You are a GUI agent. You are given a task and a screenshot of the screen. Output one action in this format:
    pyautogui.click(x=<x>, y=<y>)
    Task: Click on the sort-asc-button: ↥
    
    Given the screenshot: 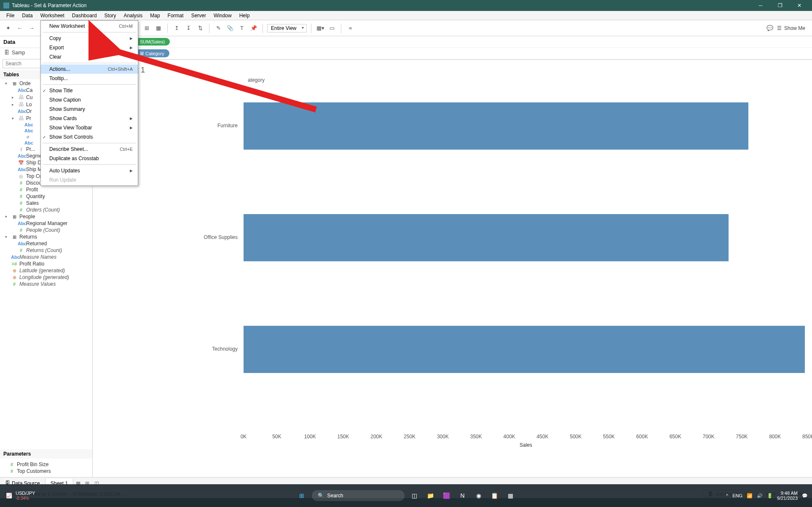 What is the action you would take?
    pyautogui.click(x=177, y=28)
    